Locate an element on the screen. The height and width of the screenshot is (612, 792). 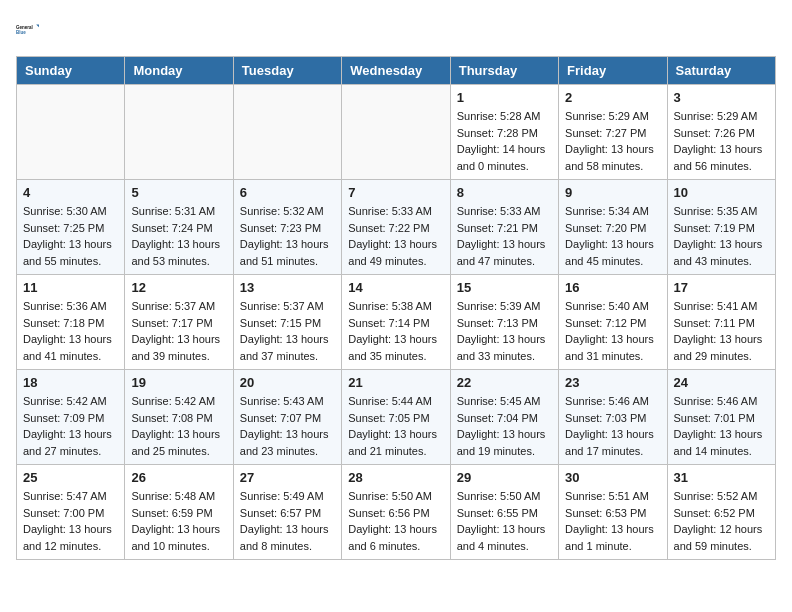
daylight: Daylight: 13 hours and 12 minutes. is located at coordinates (70, 538).